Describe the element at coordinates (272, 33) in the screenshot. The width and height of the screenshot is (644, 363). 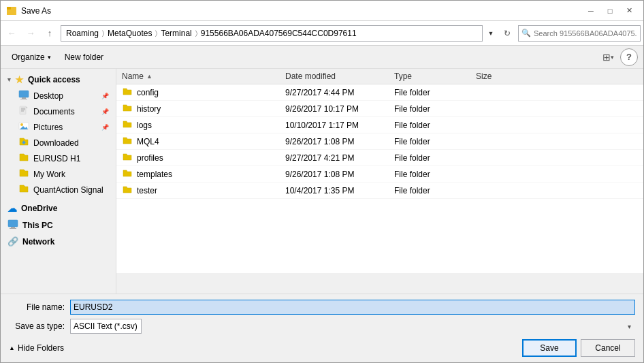
I see `address-path: Roaming 〉 MetaQuotes 〉 Terminal 〉 915566…` at that location.